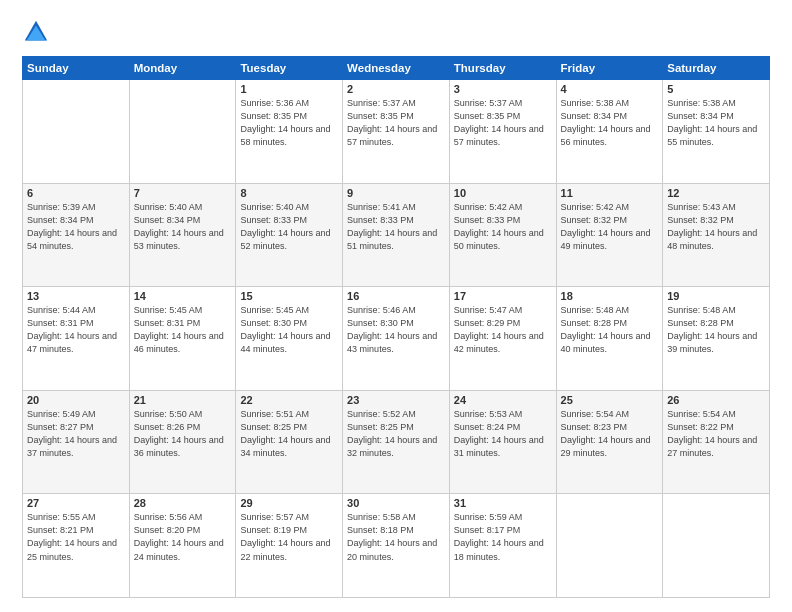 This screenshot has height=612, width=792. What do you see at coordinates (396, 434) in the screenshot?
I see `day-info: Sunrise: 5:52 AMSunset: 8:25 PMDaylight:…` at bounding box center [396, 434].